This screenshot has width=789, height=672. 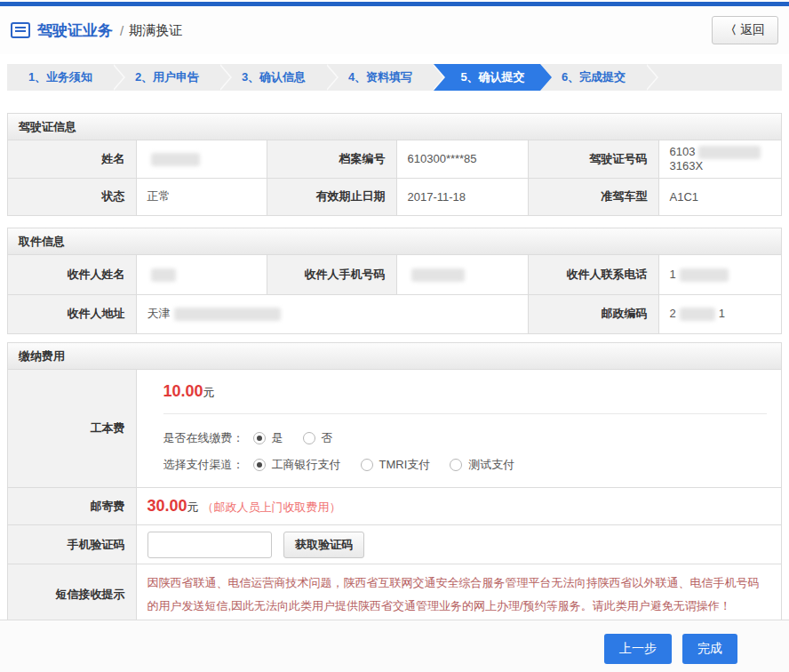 What do you see at coordinates (201, 159) in the screenshot?
I see `name-value` at bounding box center [201, 159].